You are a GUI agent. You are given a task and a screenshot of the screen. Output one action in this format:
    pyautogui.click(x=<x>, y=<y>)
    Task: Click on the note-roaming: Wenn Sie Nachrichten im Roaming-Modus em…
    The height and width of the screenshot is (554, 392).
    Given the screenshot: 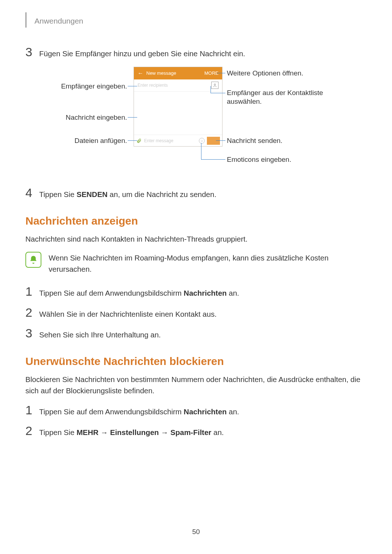 What is the action you would take?
    pyautogui.click(x=196, y=263)
    